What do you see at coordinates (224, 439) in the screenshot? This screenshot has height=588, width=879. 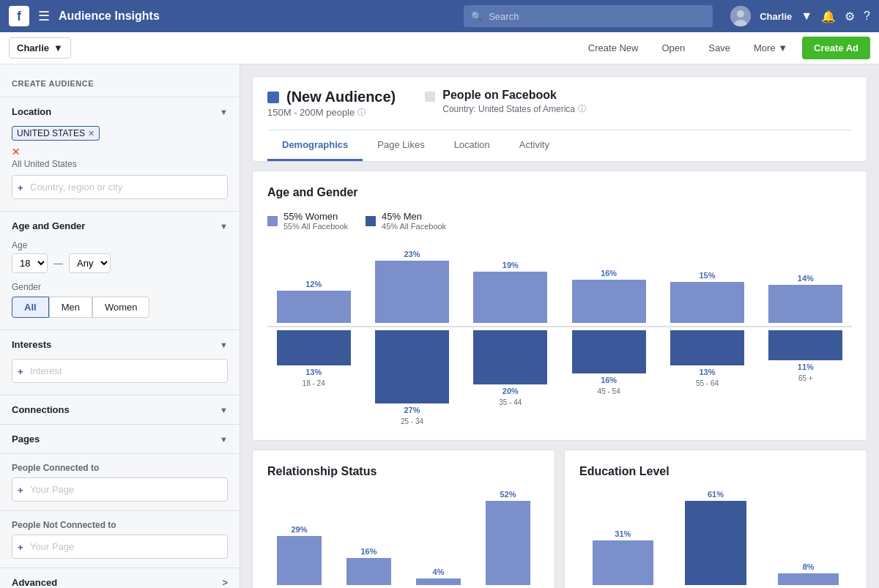 I see `pages-chevron-icon: ▼` at bounding box center [224, 439].